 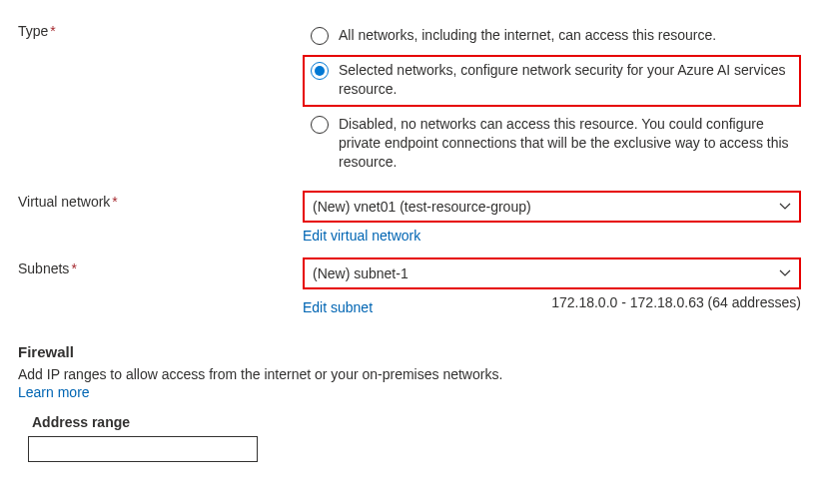 What do you see at coordinates (421, 207) in the screenshot?
I see `vnet-dropdown-value: (New) vnet01 (test-resource-group)` at bounding box center [421, 207].